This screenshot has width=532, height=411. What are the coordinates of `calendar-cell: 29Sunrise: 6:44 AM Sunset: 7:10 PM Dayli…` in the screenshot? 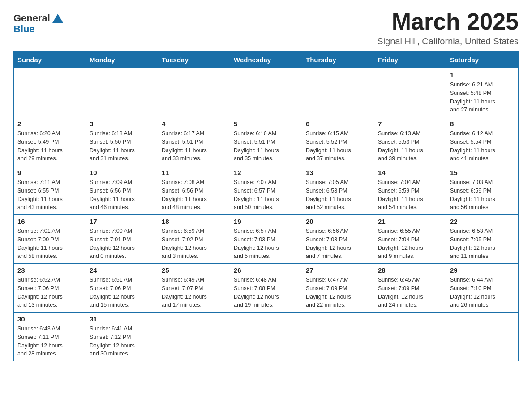 It's located at (483, 288).